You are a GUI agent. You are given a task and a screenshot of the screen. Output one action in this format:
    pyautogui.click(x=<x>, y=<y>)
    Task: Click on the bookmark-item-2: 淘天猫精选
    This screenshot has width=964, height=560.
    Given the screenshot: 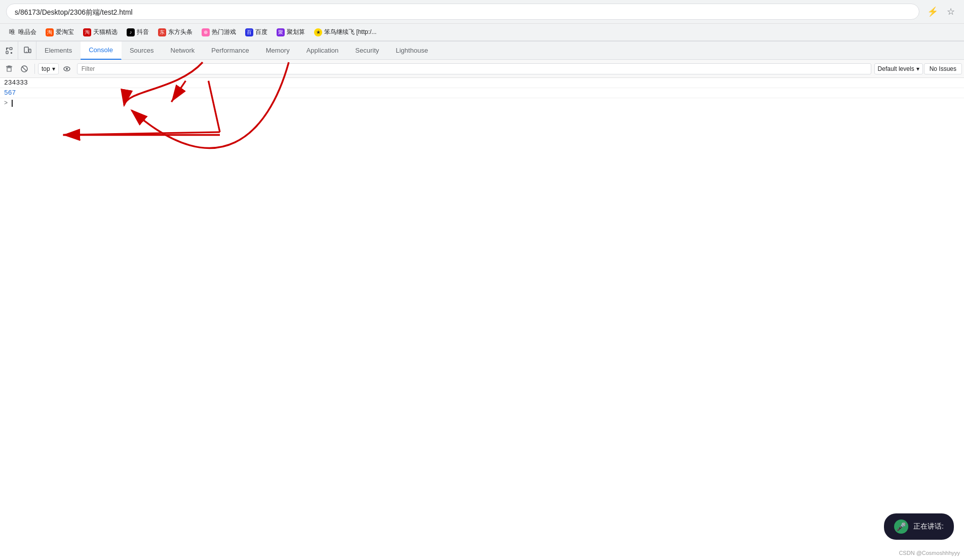 What is the action you would take?
    pyautogui.click(x=100, y=32)
    